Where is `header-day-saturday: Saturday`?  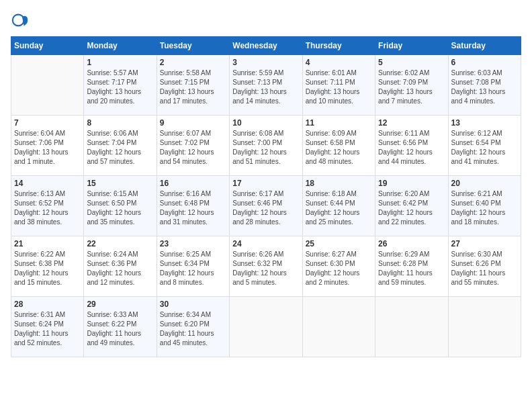 header-day-saturday: Saturday is located at coordinates (484, 46).